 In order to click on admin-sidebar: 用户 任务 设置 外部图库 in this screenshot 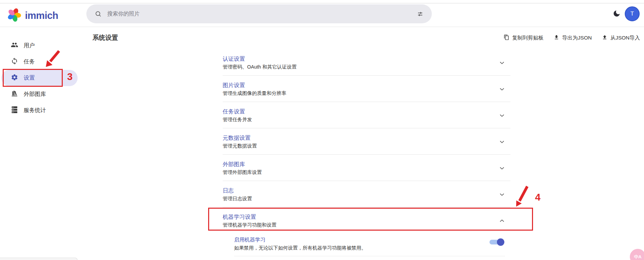, I will do `click(43, 144)`.